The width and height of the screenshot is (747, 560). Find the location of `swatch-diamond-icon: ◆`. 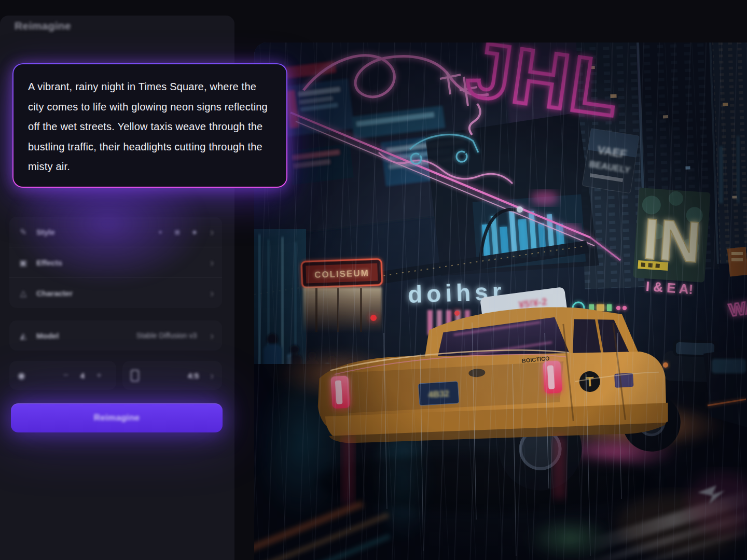

swatch-diamond-icon: ◆ is located at coordinates (195, 232).